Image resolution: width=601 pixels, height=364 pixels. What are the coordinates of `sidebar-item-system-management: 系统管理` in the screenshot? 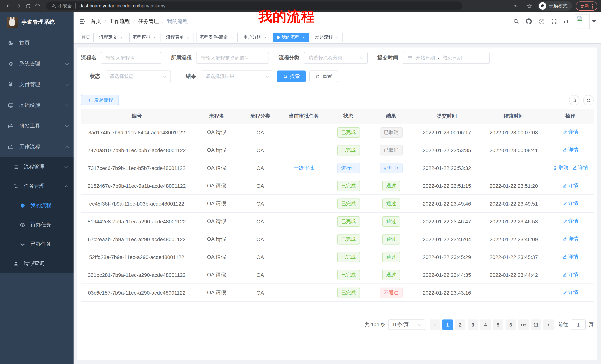 It's located at (37, 64).